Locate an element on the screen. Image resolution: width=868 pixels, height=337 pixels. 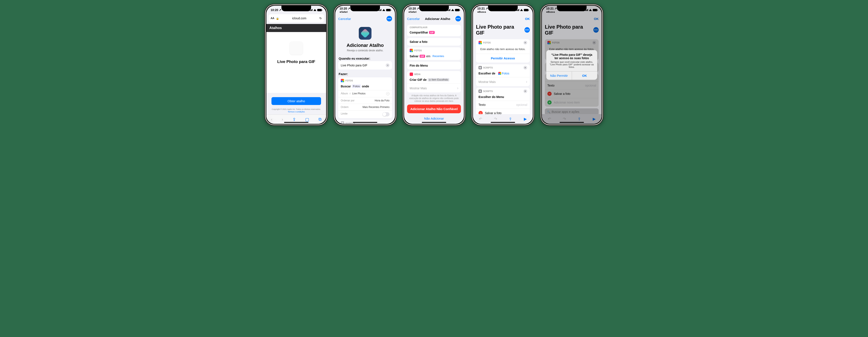
shortcut-name-field: Live Photo para GIF is located at coordinates (365, 65).